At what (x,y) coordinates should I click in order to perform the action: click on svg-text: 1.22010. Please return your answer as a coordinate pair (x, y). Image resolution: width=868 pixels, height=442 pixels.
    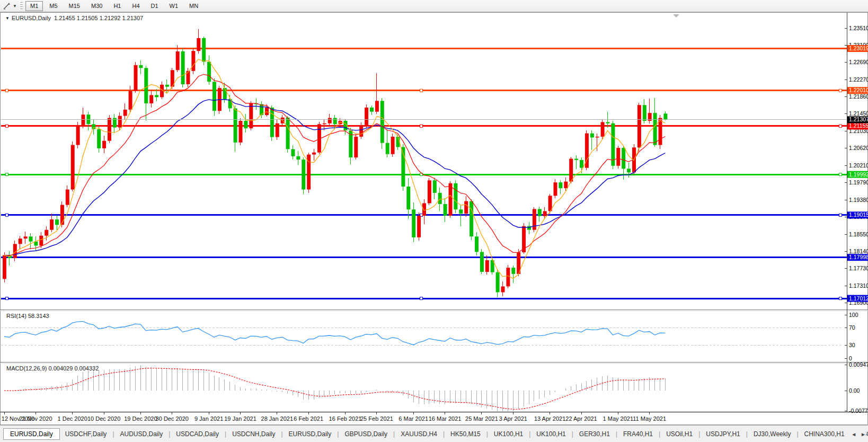
    Looking at the image, I should click on (858, 90).